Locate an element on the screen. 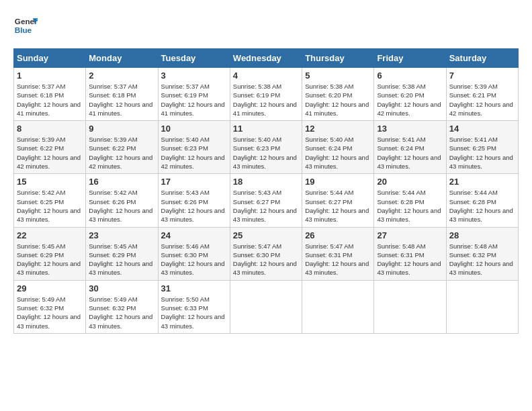 This screenshot has width=532, height=411. day-number: 9 is located at coordinates (122, 129).